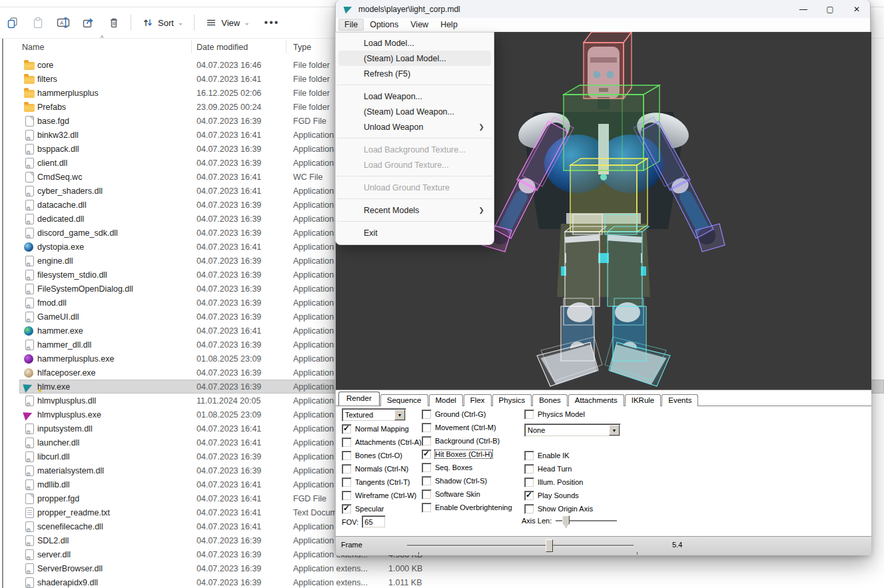  What do you see at coordinates (512, 400) in the screenshot?
I see `tab: Physics` at bounding box center [512, 400].